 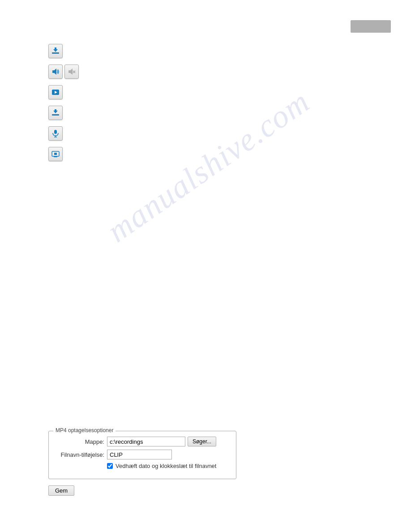 I want to click on save-btn-row: Gem, so click(x=142, y=491).